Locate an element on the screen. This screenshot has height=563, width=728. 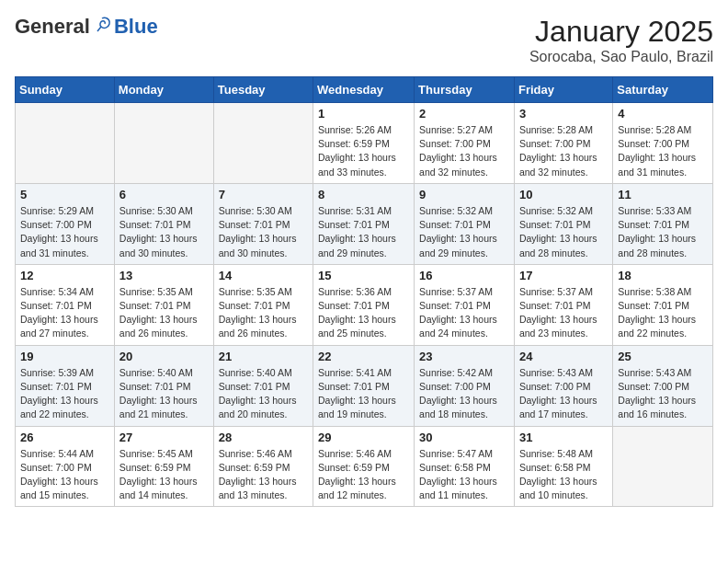
calendar-cell: 15Sunrise: 5:36 AM Sunset: 7:01 PM Dayli… is located at coordinates (364, 304).